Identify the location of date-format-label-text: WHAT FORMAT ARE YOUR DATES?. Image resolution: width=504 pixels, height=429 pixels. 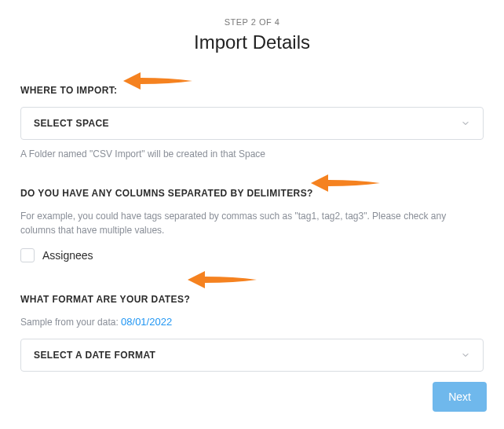
(105, 299).